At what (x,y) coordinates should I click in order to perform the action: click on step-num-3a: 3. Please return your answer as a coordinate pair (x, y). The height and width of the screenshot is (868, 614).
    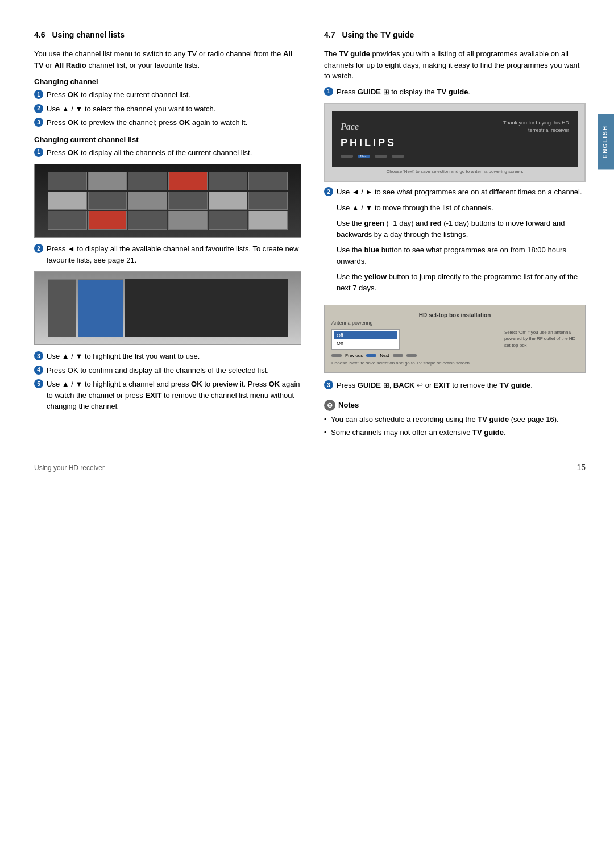
    Looking at the image, I should click on (39, 122).